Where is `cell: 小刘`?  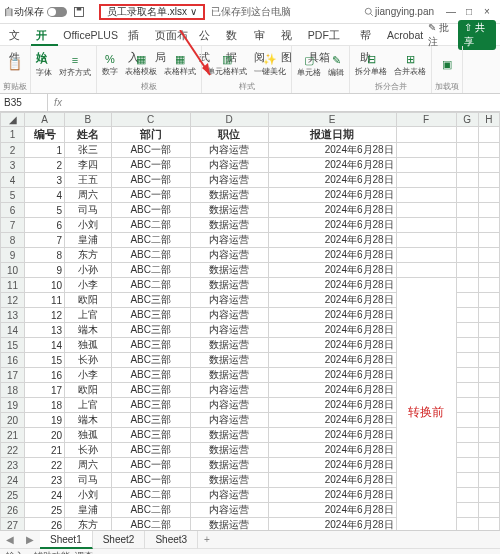 cell: 小刘 is located at coordinates (88, 496).